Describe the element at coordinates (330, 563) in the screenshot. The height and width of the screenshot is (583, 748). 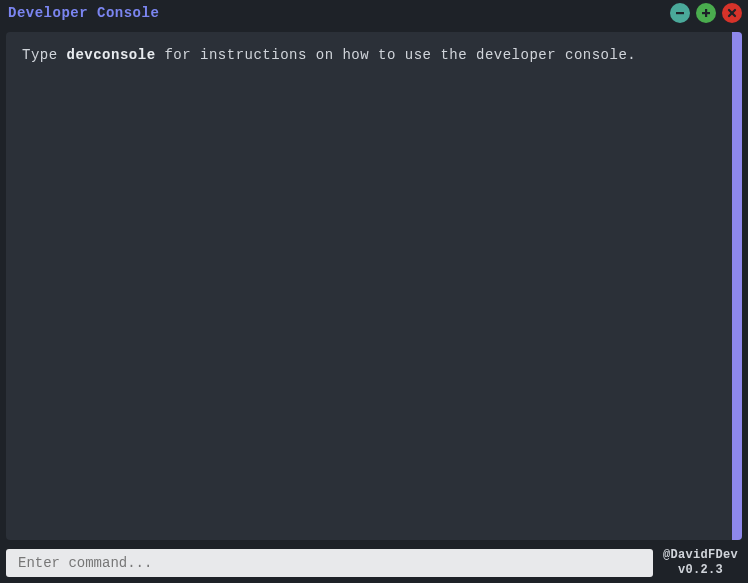
I see `command-input` at that location.